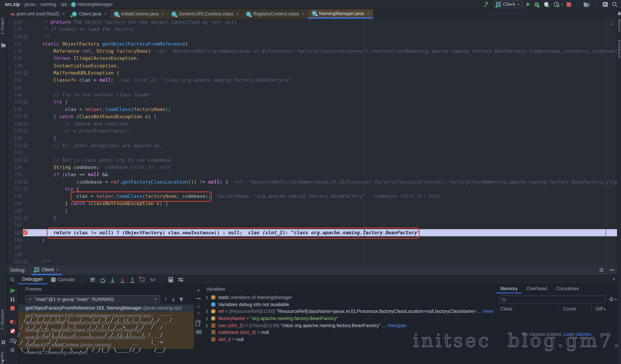 The height and width of the screenshot is (364, 621). What do you see at coordinates (106, 330) in the screenshot?
I see `stack-frame-row: lookup:138, RegistryContext (com.sun.jnd…` at bounding box center [106, 330].